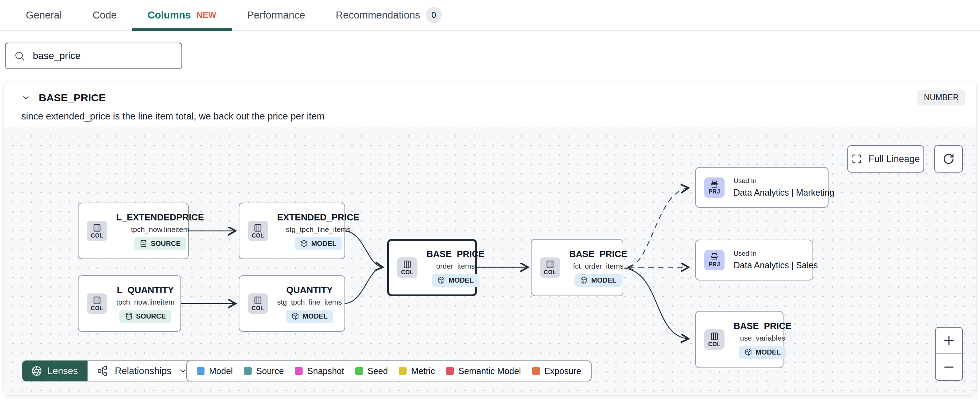 The width and height of the screenshot is (980, 401). Describe the element at coordinates (292, 231) in the screenshot. I see `lineage-node-extended-price: COL EXTENDED_PRICE stg_tpch_line_items M…` at that location.